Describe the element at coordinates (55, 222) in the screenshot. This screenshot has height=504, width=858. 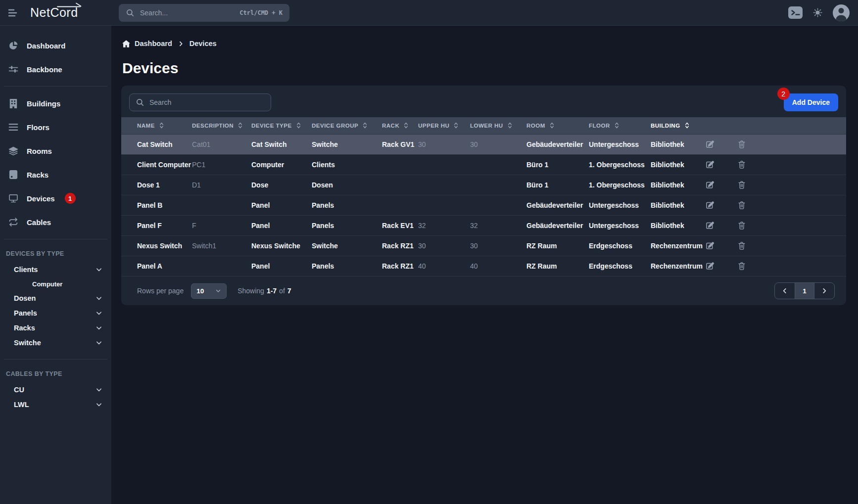
I see `sidebar-item-cables: Cables` at that location.